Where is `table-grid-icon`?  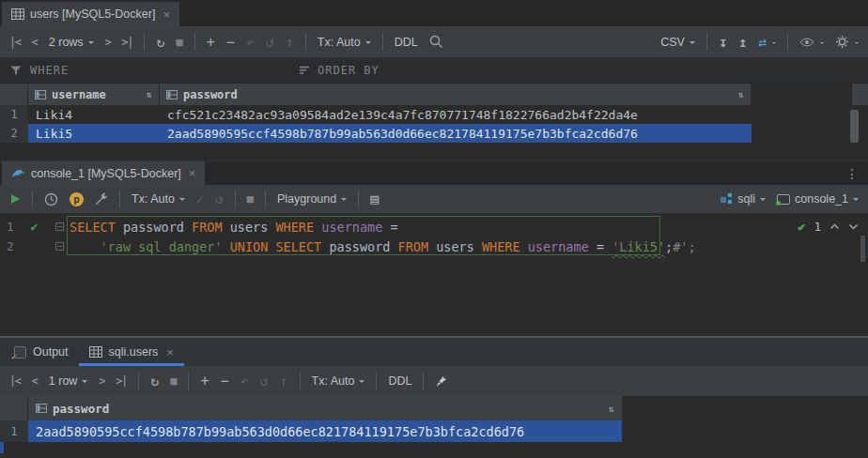
table-grid-icon is located at coordinates (18, 14).